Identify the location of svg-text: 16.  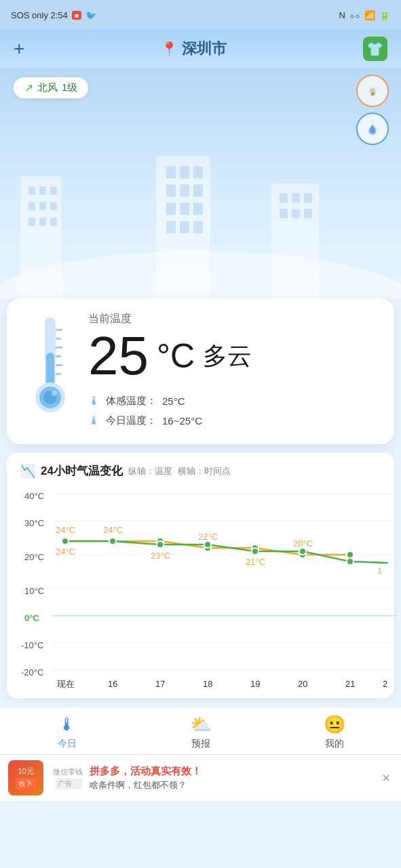
(113, 684).